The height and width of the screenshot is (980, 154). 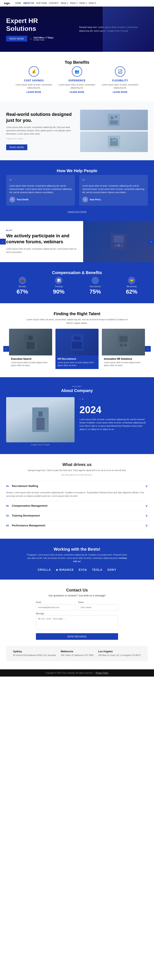 What do you see at coordinates (77, 558) in the screenshot?
I see `working-para: Paragraph. Lorem ipsum dolor sit amet, c…` at bounding box center [77, 558].